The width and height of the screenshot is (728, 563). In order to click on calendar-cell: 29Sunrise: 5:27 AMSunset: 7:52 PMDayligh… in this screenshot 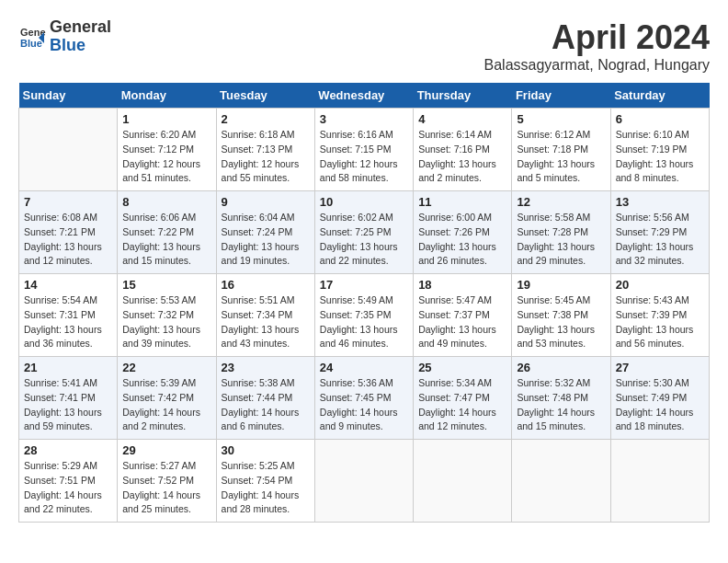, I will do `click(167, 481)`.